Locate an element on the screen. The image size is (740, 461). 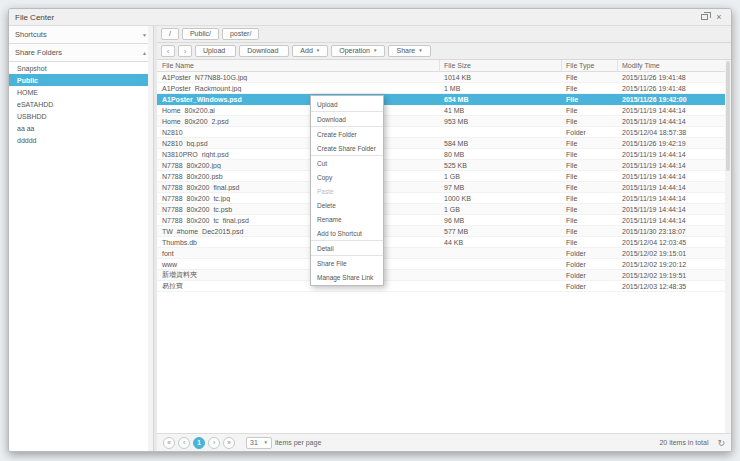
table-row: N7788_80x200.psb 1 GB File 2015/11/19 14… is located at coordinates (441, 176).